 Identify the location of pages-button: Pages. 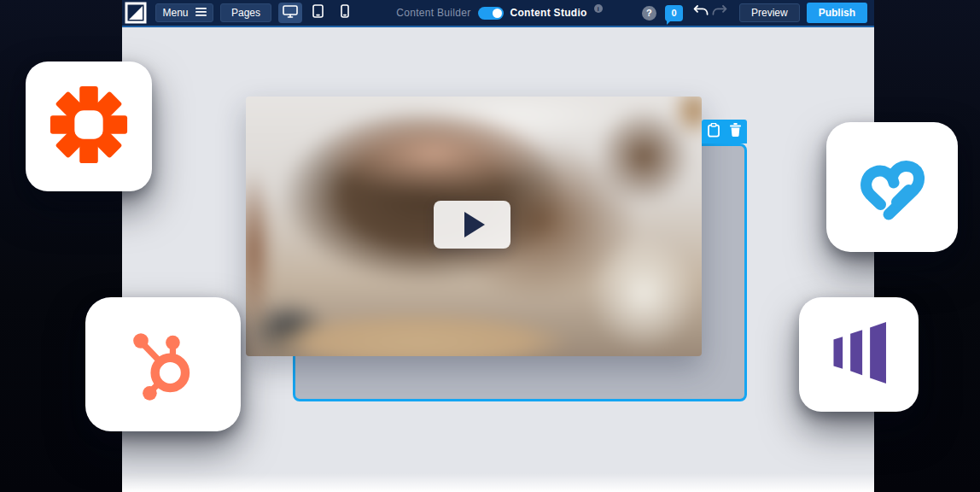
(246, 13).